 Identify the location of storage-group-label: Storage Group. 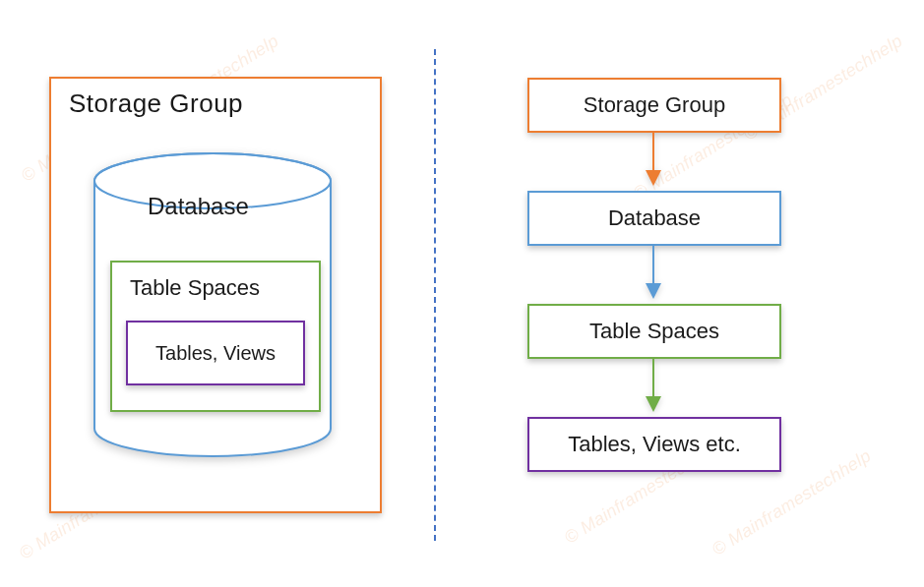
(155, 104).